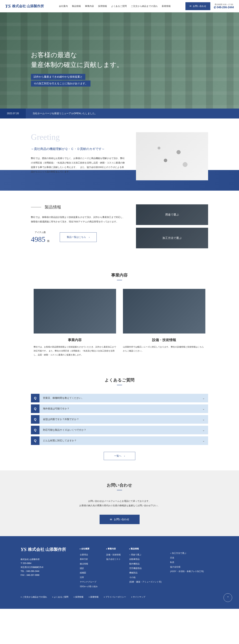 Image resolution: width=239 pixels, height=644 pixels. What do you see at coordinates (120, 420) in the screenshot?
I see `faq-list: Q 営業日、稼働時間を教えてください。 ⌄ Q 海外発送は可能ですか？ ⌄ Q …` at bounding box center [120, 420].